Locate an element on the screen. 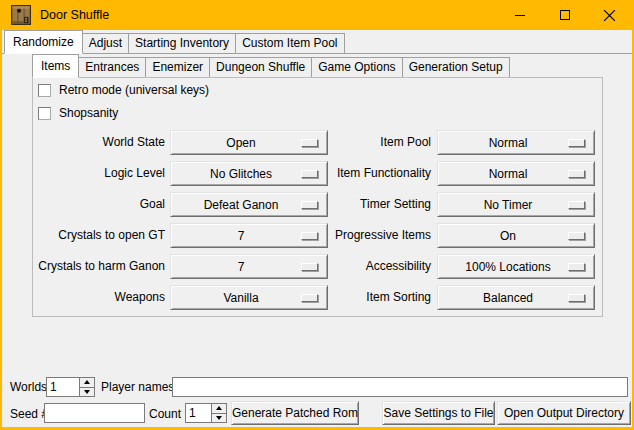  close-icon is located at coordinates (610, 16).